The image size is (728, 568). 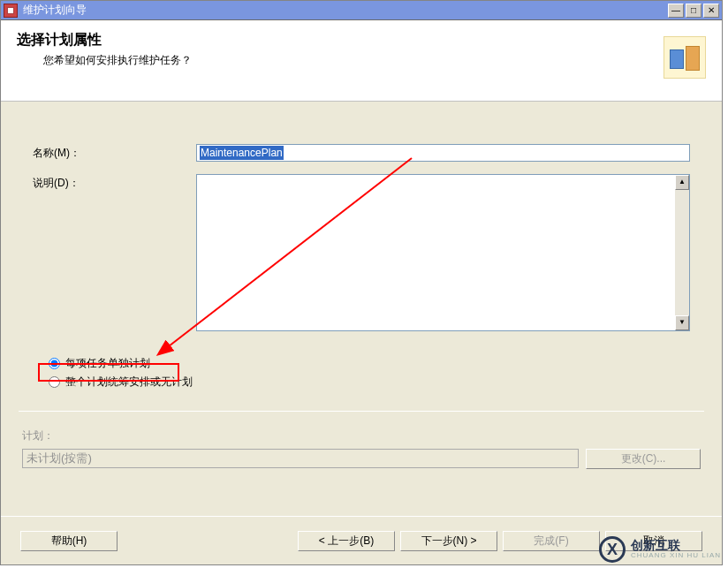 I want to click on section-divider, so click(x=361, y=412).